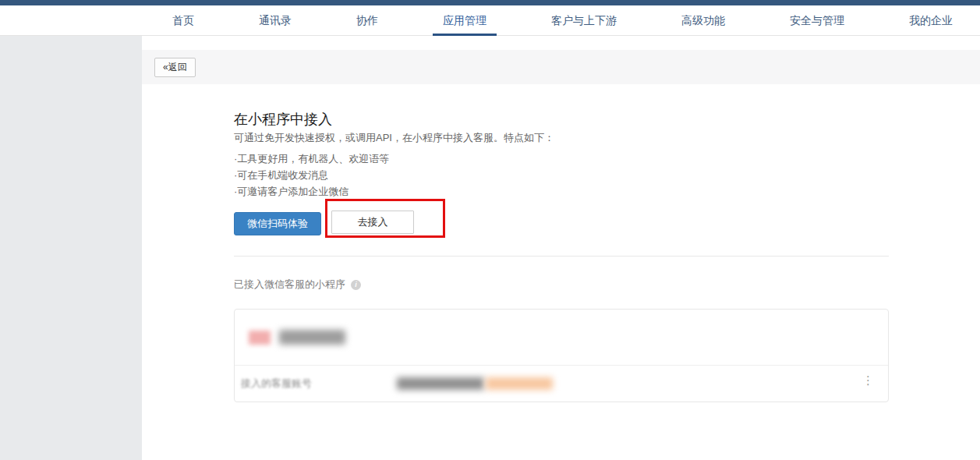  I want to click on info-icon: i, so click(356, 285).